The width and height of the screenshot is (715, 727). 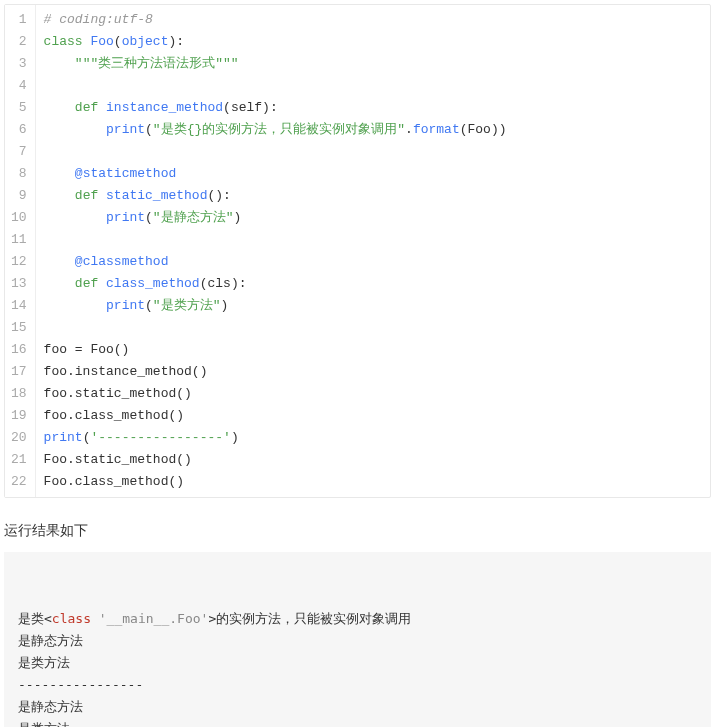 I want to click on output-section-label: 运行结果如下, so click(x=358, y=531).